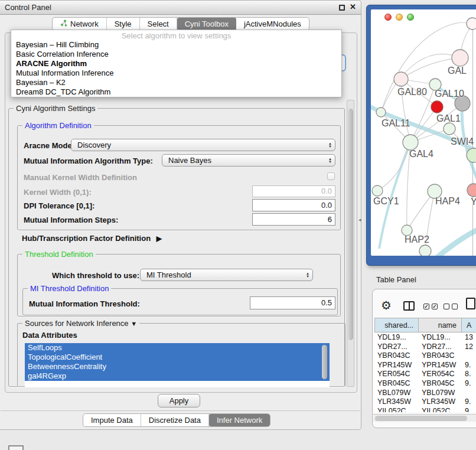  What do you see at coordinates (469, 325) in the screenshot?
I see `column-header-cut: A` at bounding box center [469, 325].